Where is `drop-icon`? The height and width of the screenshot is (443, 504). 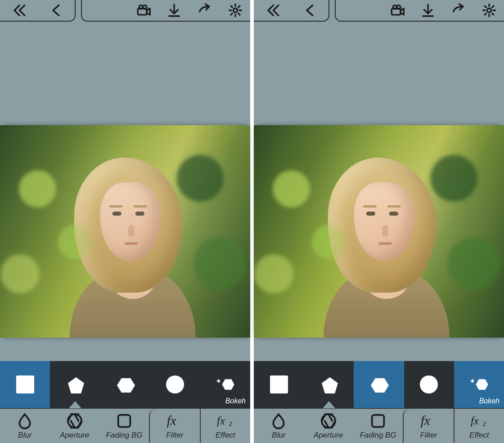 drop-icon is located at coordinates (25, 421).